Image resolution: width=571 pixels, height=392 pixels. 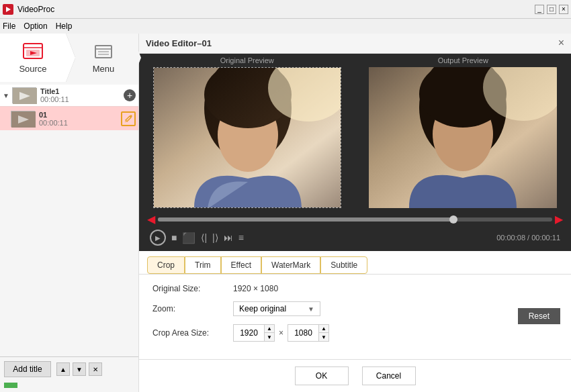 I want to click on sidebar-bottom: Add title ▲ ▼ ✕, so click(x=69, y=375).